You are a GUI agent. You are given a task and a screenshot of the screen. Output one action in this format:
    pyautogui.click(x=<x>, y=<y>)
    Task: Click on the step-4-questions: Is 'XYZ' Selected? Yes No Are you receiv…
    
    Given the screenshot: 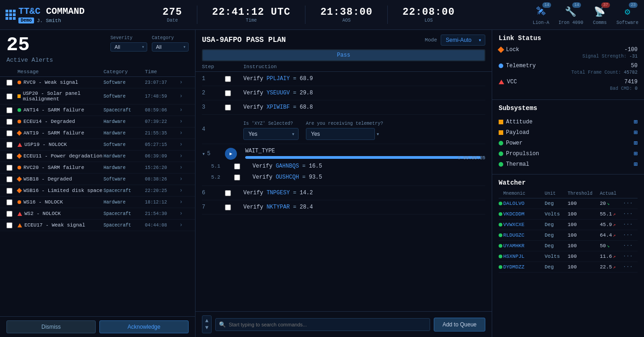 What is the action you would take?
    pyautogui.click(x=364, y=131)
    